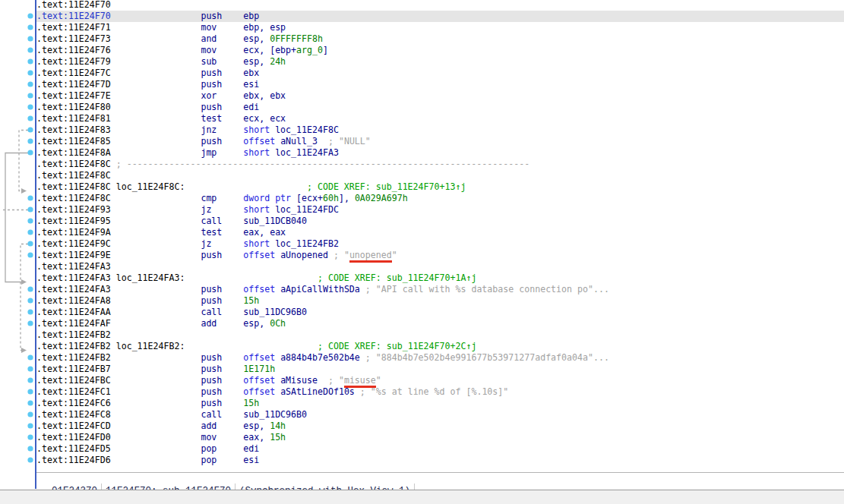  What do you see at coordinates (441, 96) in the screenshot?
I see `asm-line: .text:11E24F7E xor ebx, ebx` at bounding box center [441, 96].